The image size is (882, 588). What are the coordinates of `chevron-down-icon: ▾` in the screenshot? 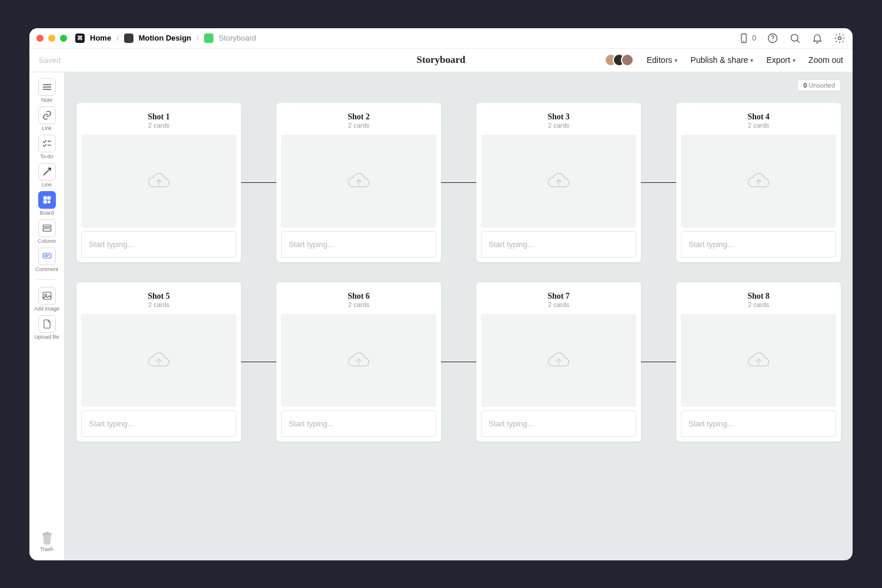 It's located at (751, 60).